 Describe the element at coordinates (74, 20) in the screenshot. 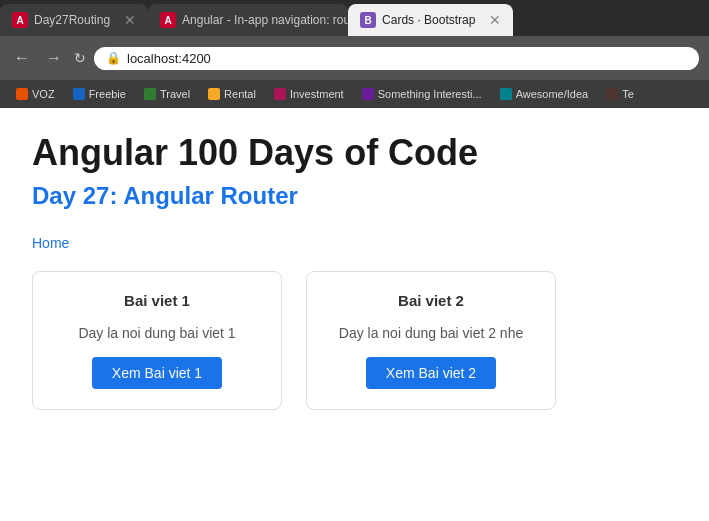

I see `tab-day27routing: A Day27Routing ✕` at that location.